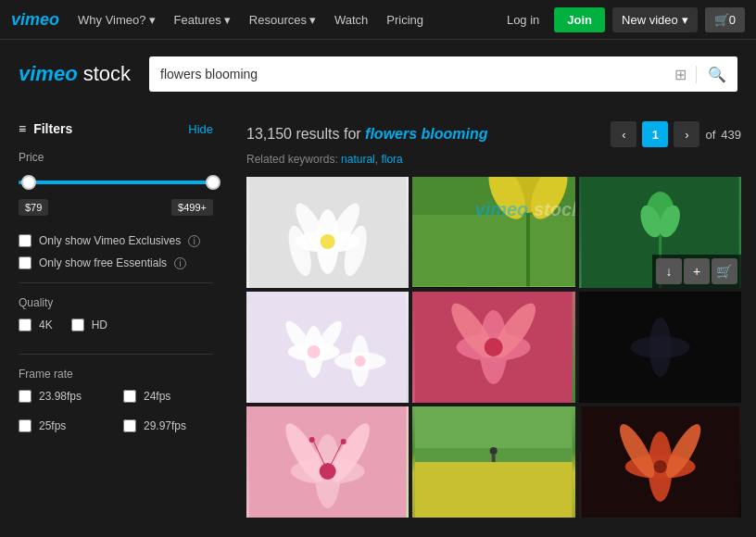 This screenshot has height=537, width=756. I want to click on quality-options: 4K HD, so click(116, 330).